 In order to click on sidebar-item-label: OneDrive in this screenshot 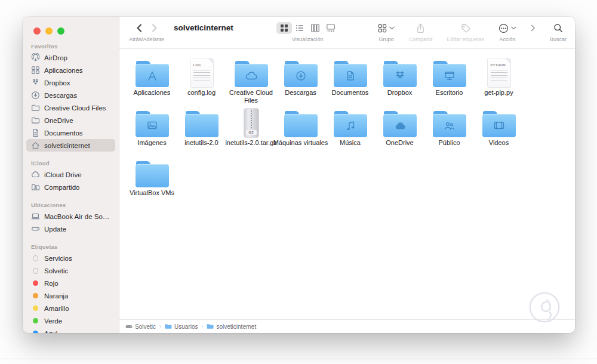, I will do `click(59, 121)`.